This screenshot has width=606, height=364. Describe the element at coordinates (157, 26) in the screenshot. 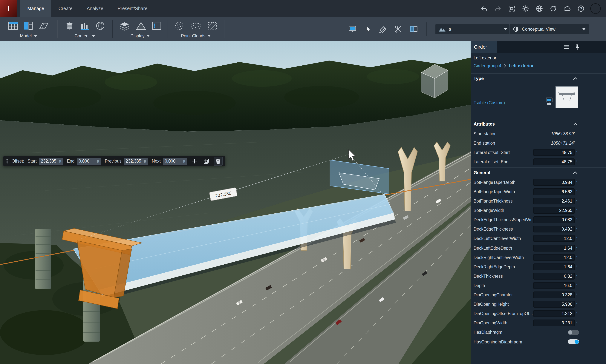

I see `display-list-icon` at that location.